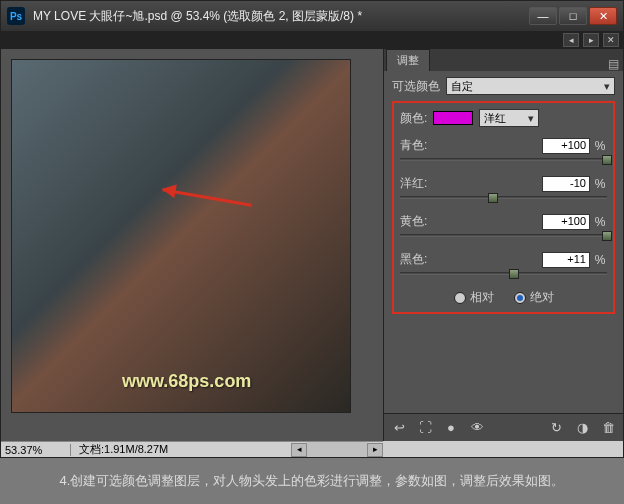  What do you see at coordinates (477, 428) in the screenshot?
I see `visibility-icon: 👁` at bounding box center [477, 428].